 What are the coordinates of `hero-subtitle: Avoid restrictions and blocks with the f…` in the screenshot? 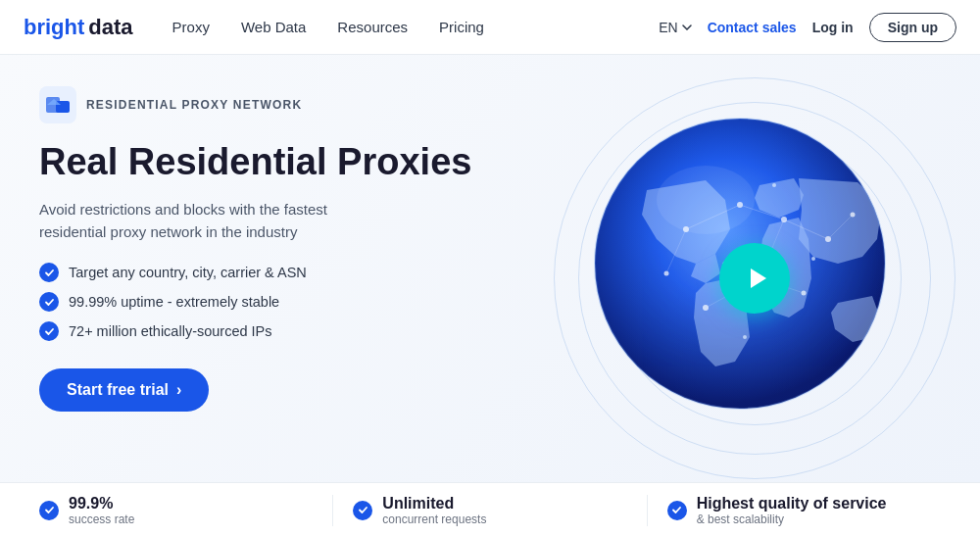 It's located at (216, 221).